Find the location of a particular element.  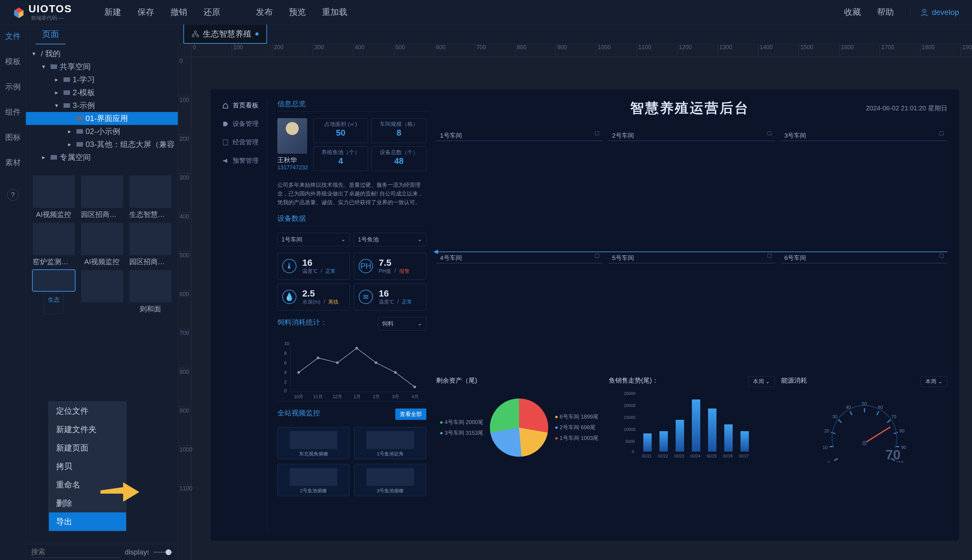

cm-locate: 定位文件 is located at coordinates (87, 411).